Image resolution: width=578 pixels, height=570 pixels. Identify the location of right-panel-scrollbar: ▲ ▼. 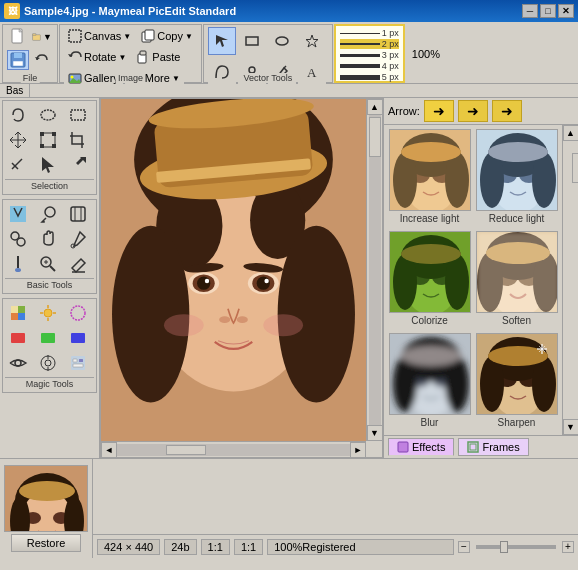
(570, 280).